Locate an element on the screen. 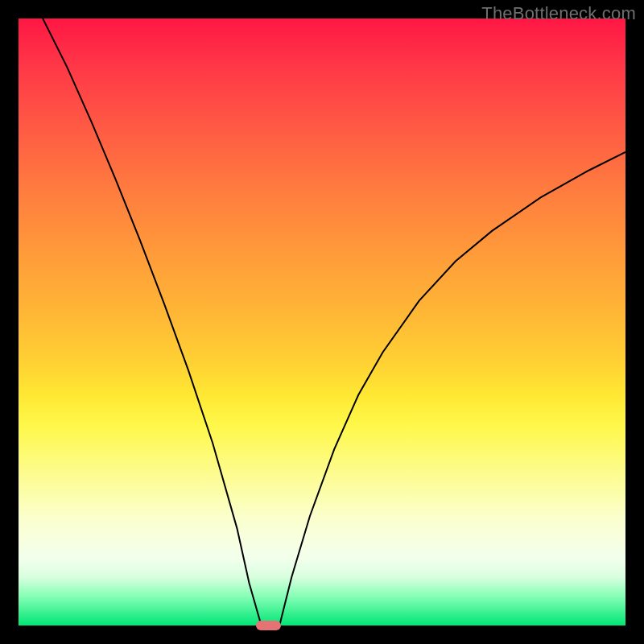  optimal-marker is located at coordinates (269, 625).